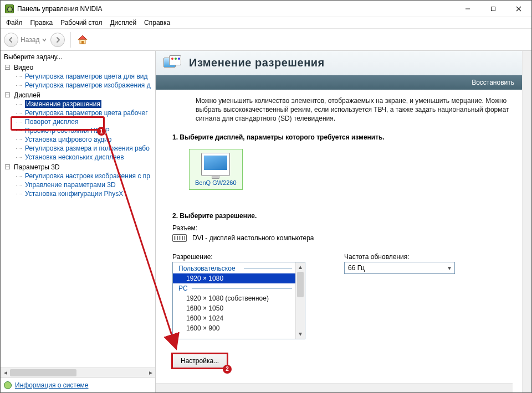  Describe the element at coordinates (236, 9) in the screenshot. I see `window-title: Панель управления NVIDIA` at that location.